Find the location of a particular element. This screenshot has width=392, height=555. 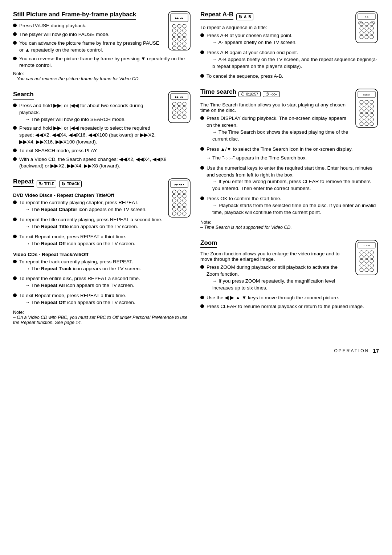

remote-illustration-time: 0:16:57 is located at coordinates (367, 109).